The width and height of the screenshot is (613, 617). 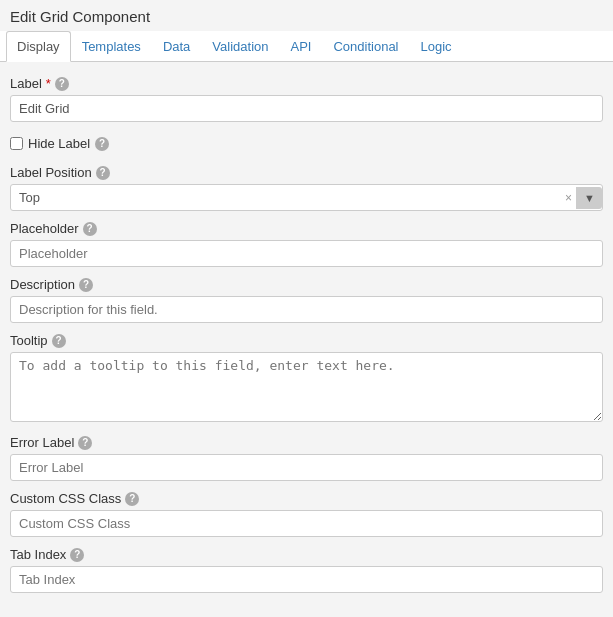 I want to click on label-help-icon: ?, so click(x=62, y=84).